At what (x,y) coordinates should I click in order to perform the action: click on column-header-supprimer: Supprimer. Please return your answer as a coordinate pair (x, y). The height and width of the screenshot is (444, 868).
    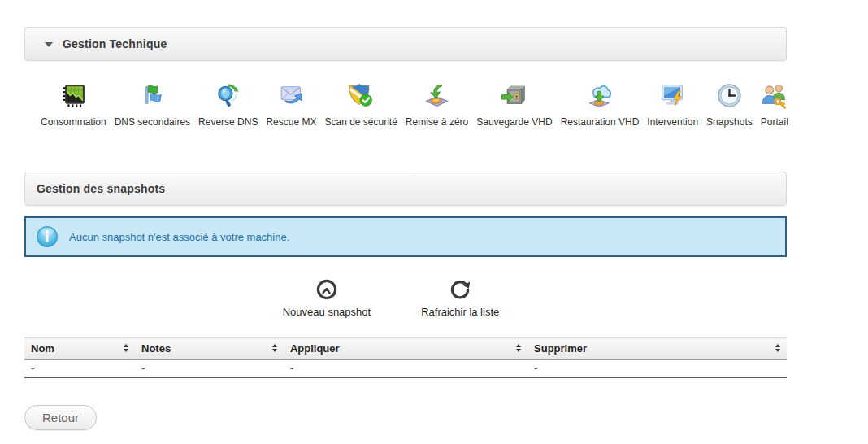
    Looking at the image, I should click on (657, 349).